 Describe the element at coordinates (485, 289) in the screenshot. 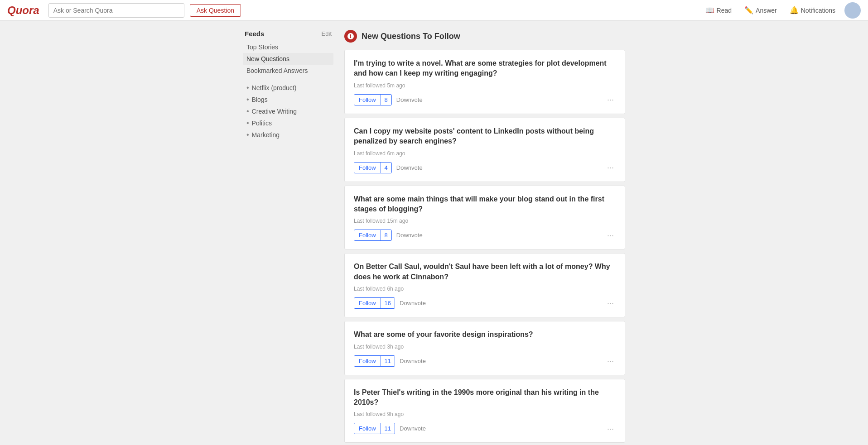

I see `question-meta: Last followed 6h ago` at that location.